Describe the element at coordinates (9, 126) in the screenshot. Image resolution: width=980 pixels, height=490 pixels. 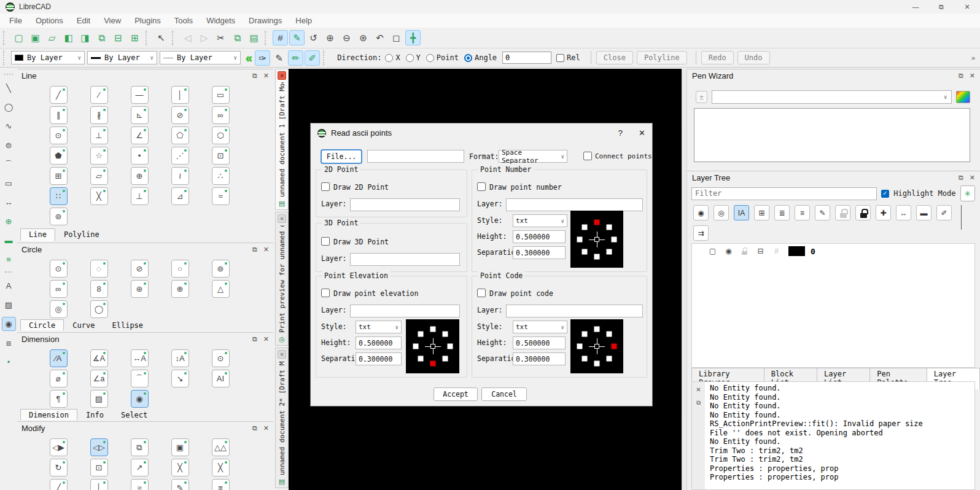
I see `tool-spline: ∿` at that location.